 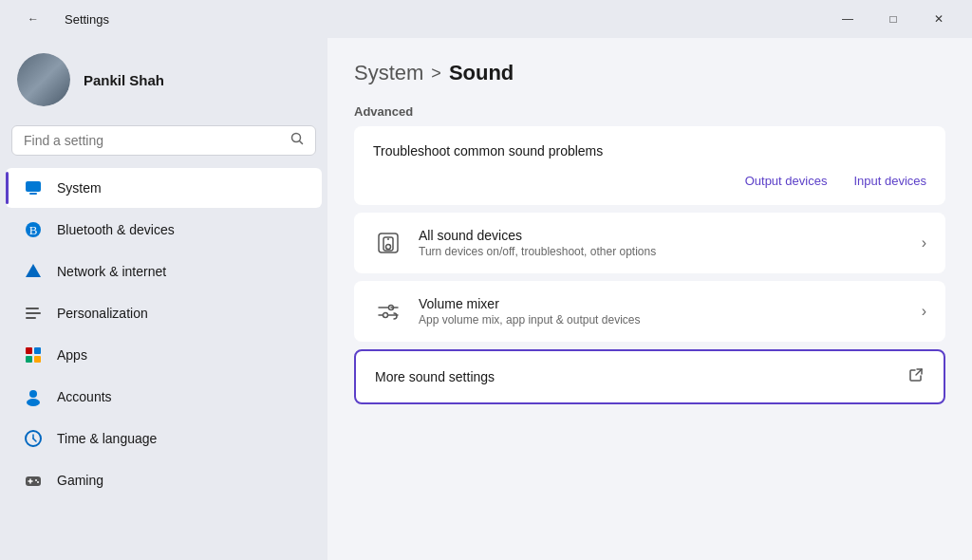 I want to click on search-container, so click(x=163, y=146).